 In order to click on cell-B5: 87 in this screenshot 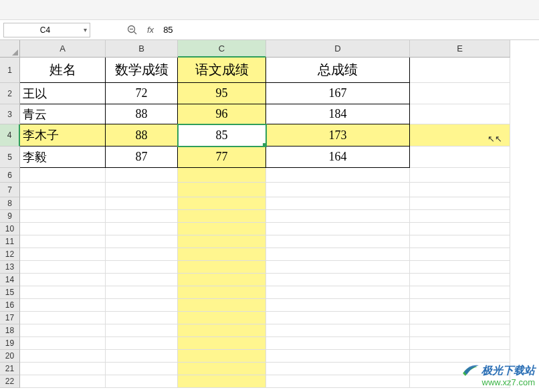, I will do `click(142, 157)`.